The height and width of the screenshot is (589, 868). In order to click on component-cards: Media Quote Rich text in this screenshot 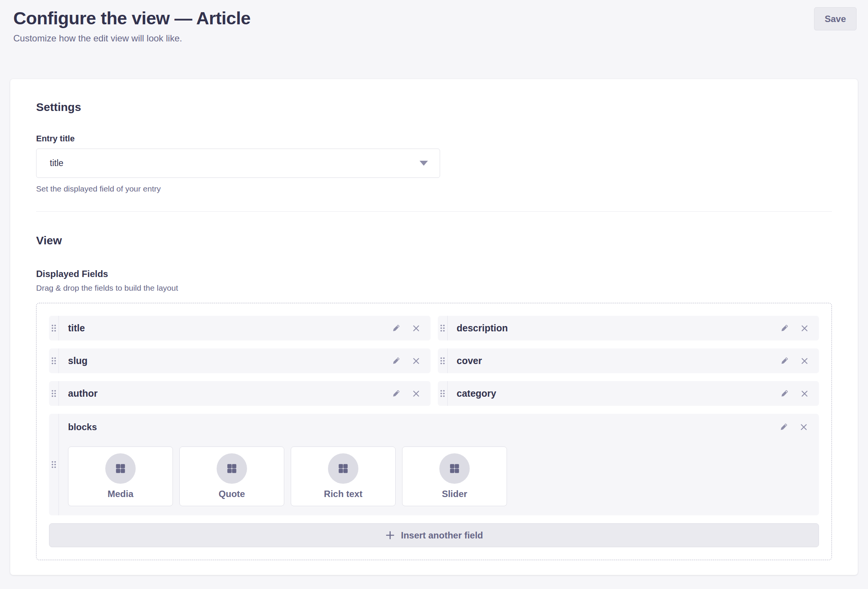, I will do `click(439, 477)`.